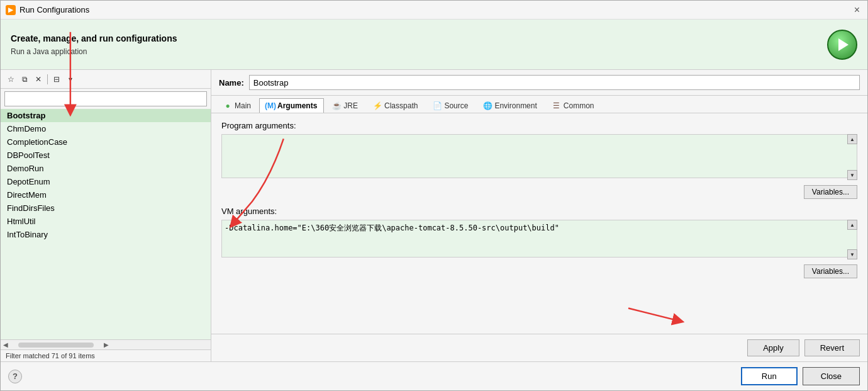  What do you see at coordinates (456, 106) in the screenshot?
I see `tab-source-label: Source` at bounding box center [456, 106].